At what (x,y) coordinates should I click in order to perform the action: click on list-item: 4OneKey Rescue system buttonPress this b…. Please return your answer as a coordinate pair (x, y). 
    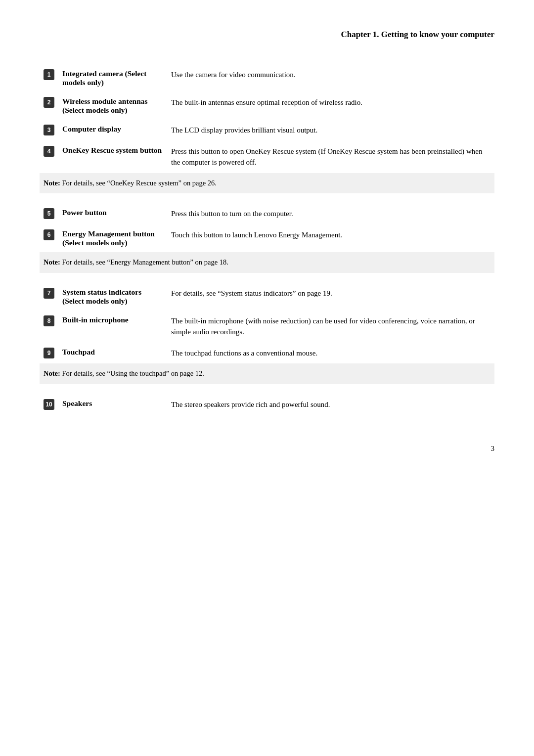
    Looking at the image, I should click on (267, 157).